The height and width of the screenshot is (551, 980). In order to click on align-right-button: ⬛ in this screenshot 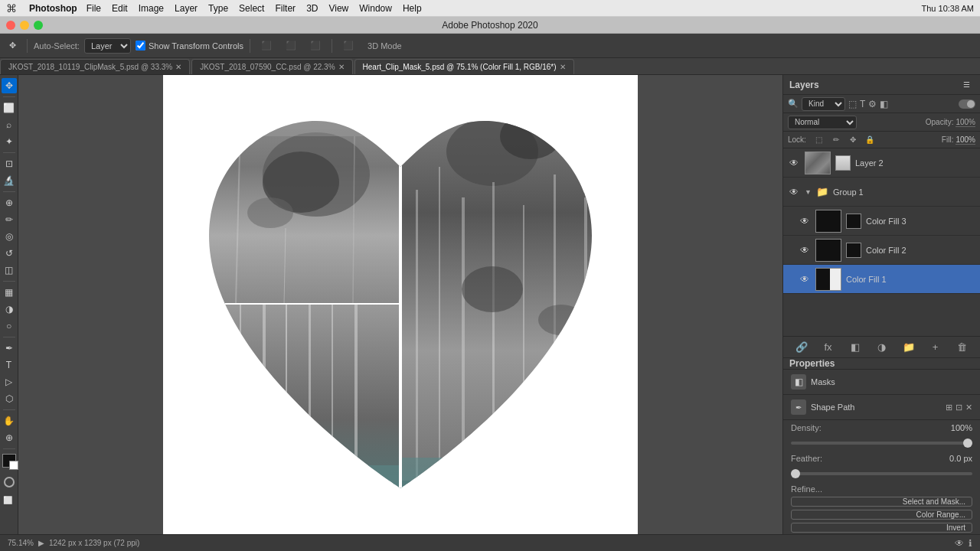, I will do `click(315, 46)`.